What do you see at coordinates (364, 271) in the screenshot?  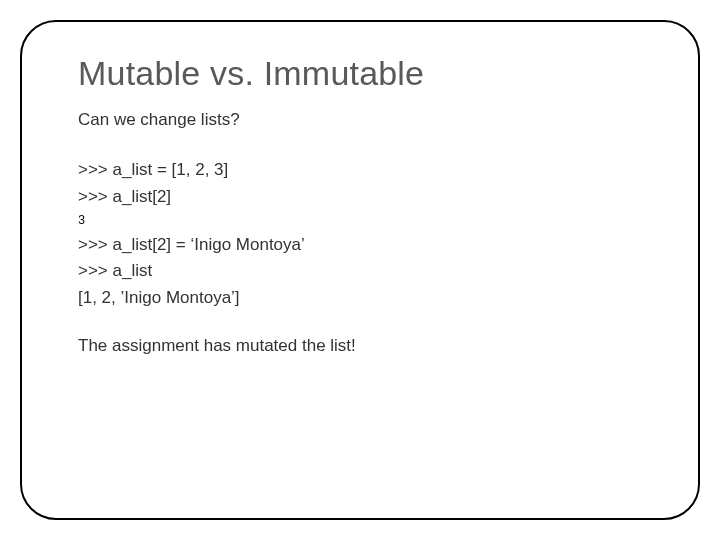 I see `code-line: >>> a_list` at bounding box center [364, 271].